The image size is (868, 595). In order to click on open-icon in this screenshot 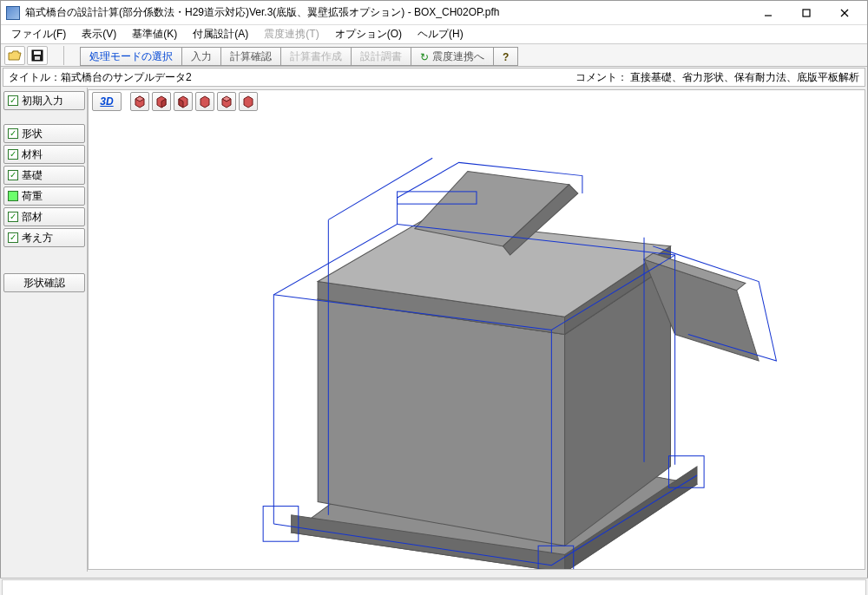, I will do `click(15, 56)`.